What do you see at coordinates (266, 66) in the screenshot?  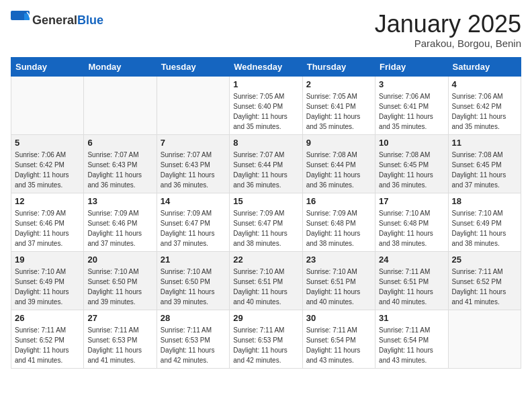 I see `weekday-header-wednesday: Wednesday` at bounding box center [266, 66].